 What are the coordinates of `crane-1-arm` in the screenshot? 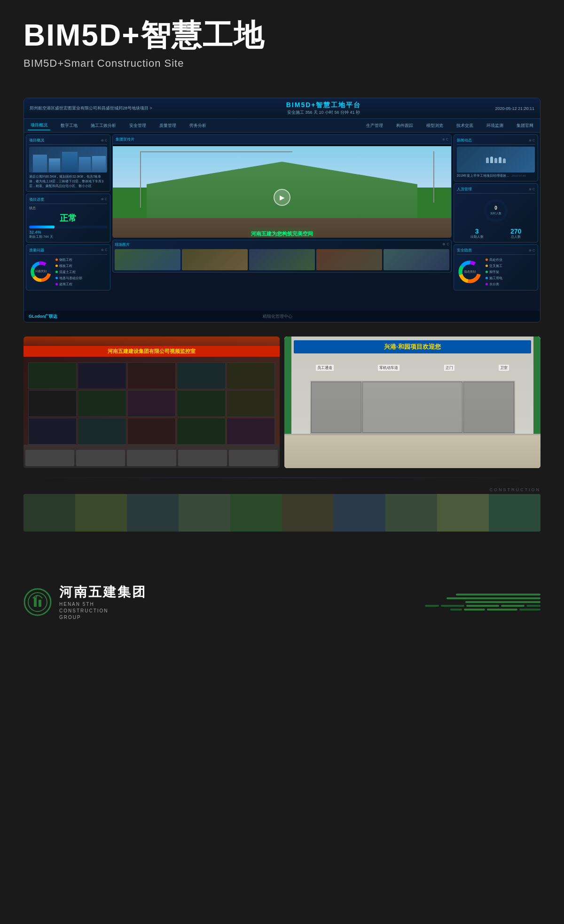 It's located at (216, 152).